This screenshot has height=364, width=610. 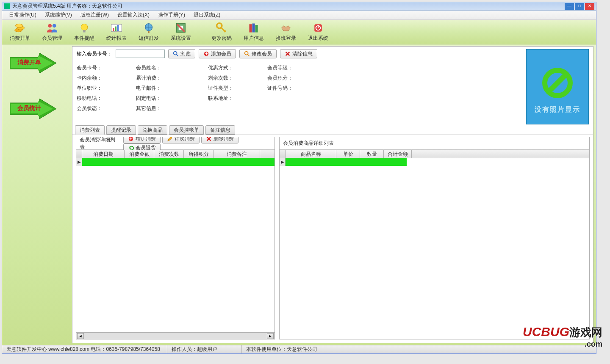 I want to click on tab-0: 消费列表, so click(x=90, y=130).